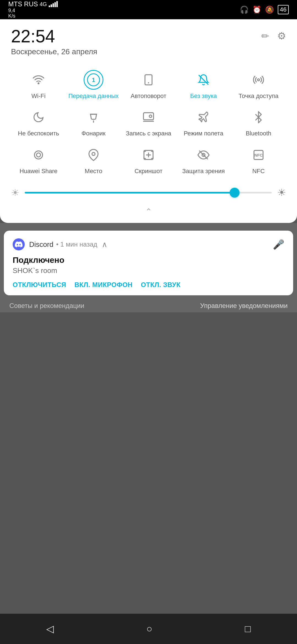  What do you see at coordinates (94, 133) in the screenshot?
I see `torch-label: Фонарик` at bounding box center [94, 133].